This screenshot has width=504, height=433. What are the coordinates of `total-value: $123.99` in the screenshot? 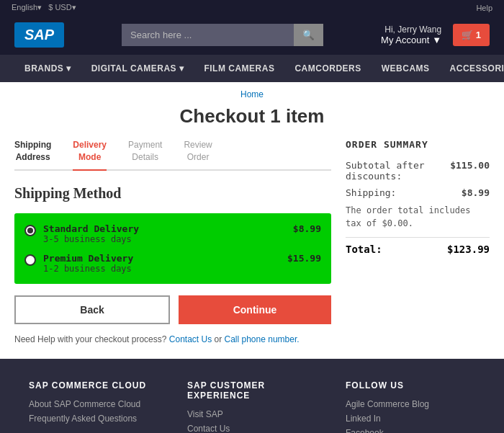 It's located at (468, 249).